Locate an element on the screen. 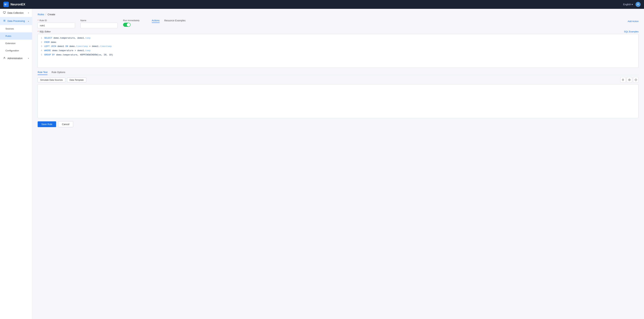 The height and width of the screenshot is (319, 644). neuronex-logo-icon: N! is located at coordinates (6, 4).